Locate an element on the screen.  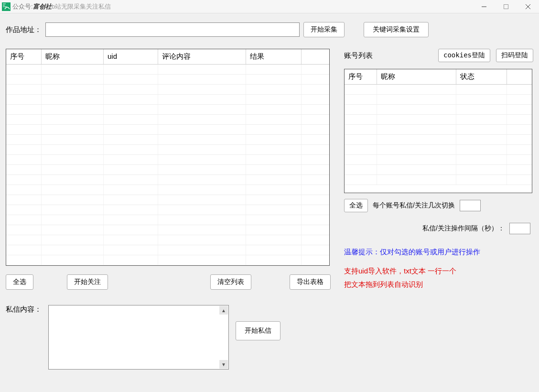
maximize-button is located at coordinates (506, 7).